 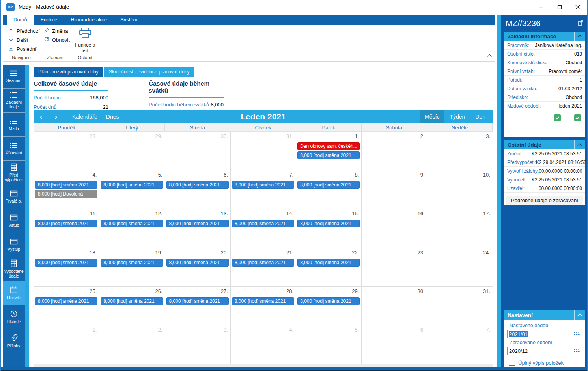 What do you see at coordinates (394, 345) in the screenshot?
I see `calendar-cell: 6.` at bounding box center [394, 345].